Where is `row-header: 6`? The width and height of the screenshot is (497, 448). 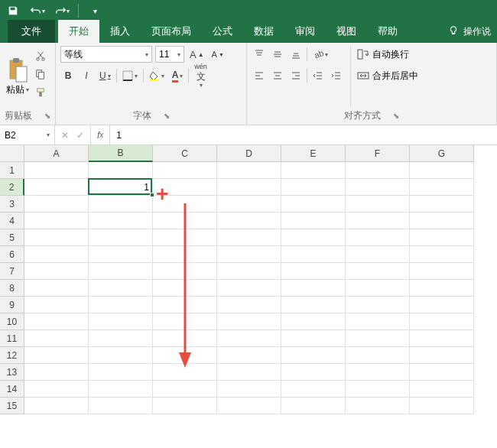 row-header: 6 is located at coordinates (12, 255).